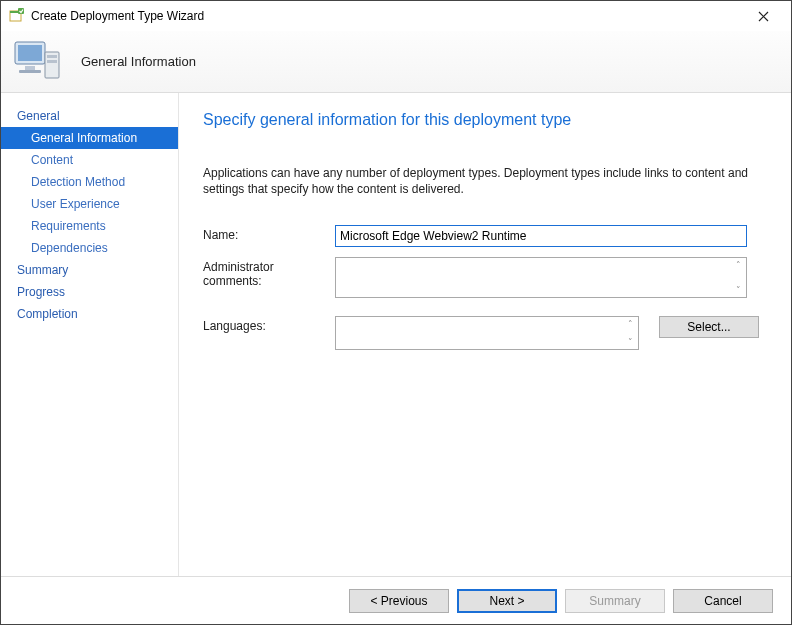 Image resolution: width=792 pixels, height=625 pixels. Describe the element at coordinates (17, 16) in the screenshot. I see `wizard-icon` at that location.